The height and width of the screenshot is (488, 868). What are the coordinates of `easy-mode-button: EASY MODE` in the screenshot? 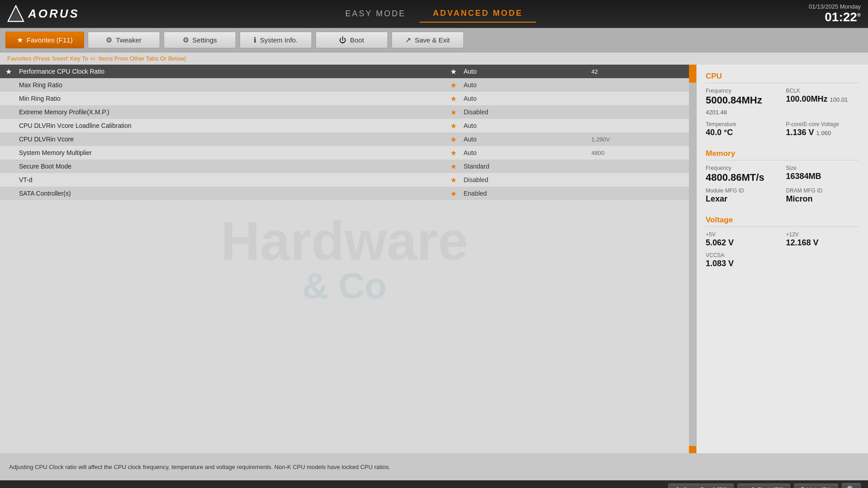 It's located at (376, 14).